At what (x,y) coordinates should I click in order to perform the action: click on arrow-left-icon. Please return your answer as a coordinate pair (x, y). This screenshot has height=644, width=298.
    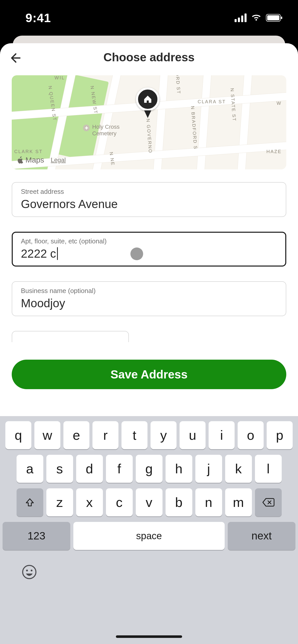
    Looking at the image, I should click on (16, 58).